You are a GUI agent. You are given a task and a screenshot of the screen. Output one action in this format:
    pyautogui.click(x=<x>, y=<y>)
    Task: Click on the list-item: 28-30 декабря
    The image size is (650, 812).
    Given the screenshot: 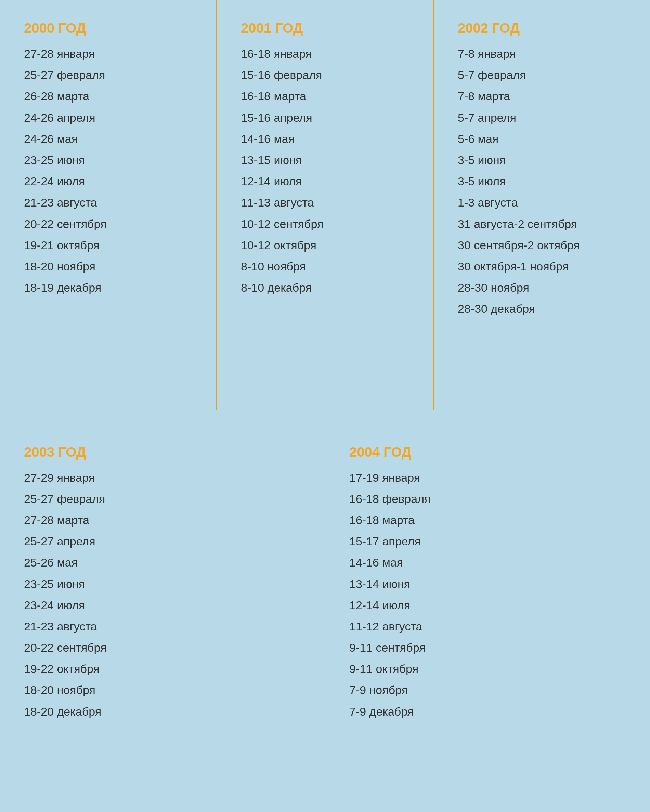 What is the action you would take?
    pyautogui.click(x=544, y=309)
    